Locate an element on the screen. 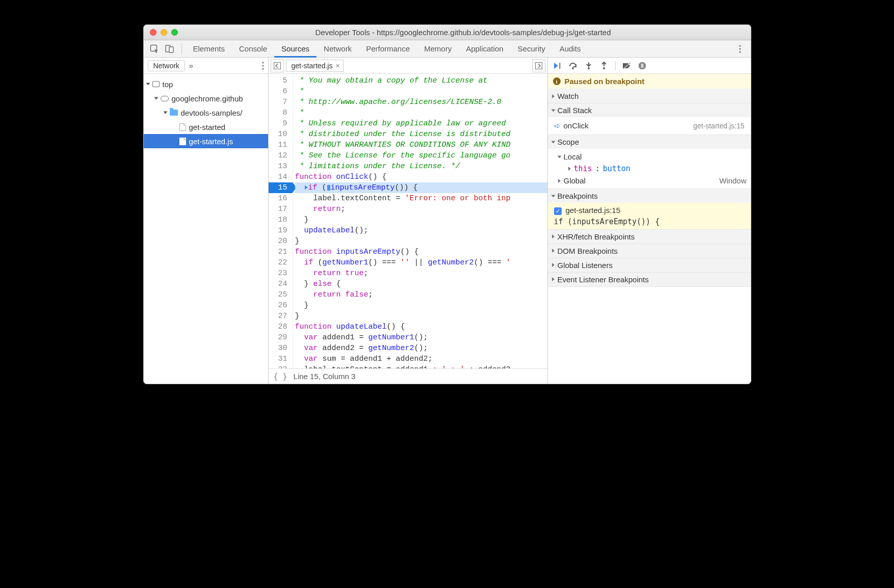 The height and width of the screenshot is (588, 894). var-value: button is located at coordinates (617, 169).